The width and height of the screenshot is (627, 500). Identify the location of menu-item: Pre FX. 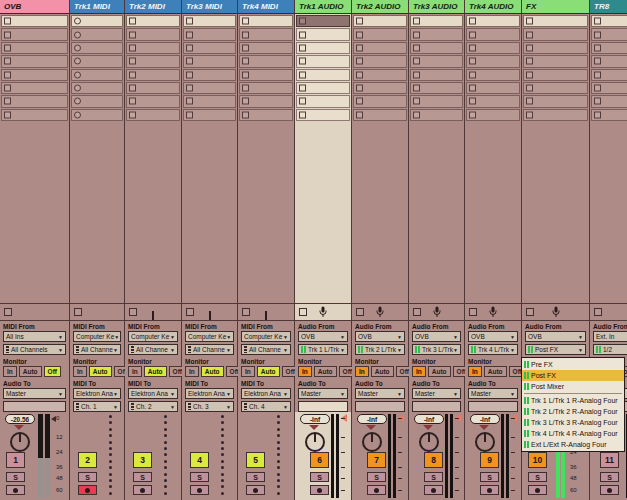
(573, 364).